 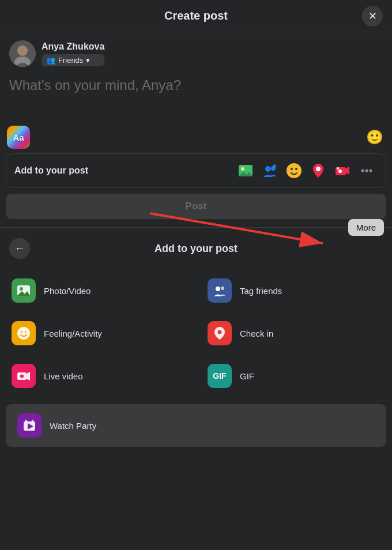 I want to click on tag-friends-icon-button, so click(x=270, y=171).